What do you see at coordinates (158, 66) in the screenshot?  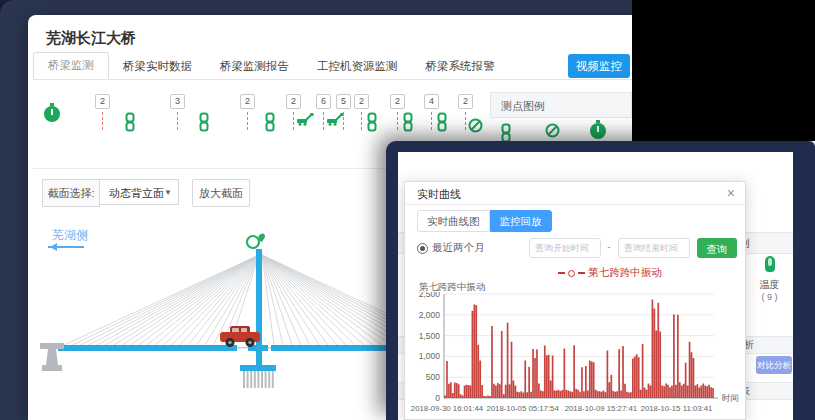 I see `tab-1: 桥梁实时数据` at bounding box center [158, 66].